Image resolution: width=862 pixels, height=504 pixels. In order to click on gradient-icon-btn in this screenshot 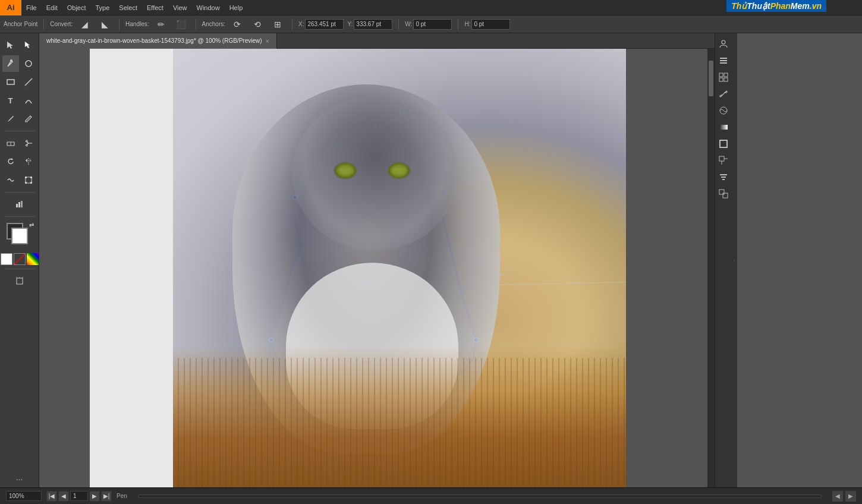, I will do `click(723, 127)`.